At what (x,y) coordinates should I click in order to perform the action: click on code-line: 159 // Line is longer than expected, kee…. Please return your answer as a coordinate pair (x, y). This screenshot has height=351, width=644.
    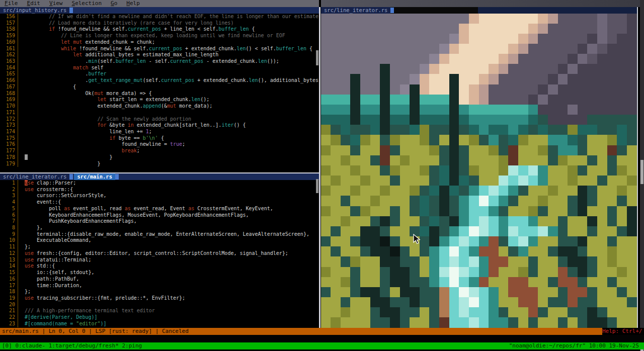
    Looking at the image, I should click on (159, 36).